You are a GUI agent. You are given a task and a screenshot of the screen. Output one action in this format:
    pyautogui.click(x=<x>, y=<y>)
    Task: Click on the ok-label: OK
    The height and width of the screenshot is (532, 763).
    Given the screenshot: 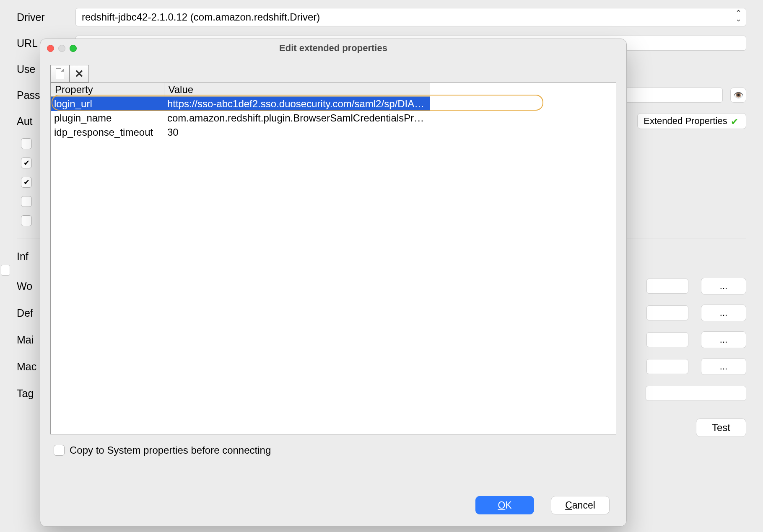 What is the action you would take?
    pyautogui.click(x=505, y=505)
    